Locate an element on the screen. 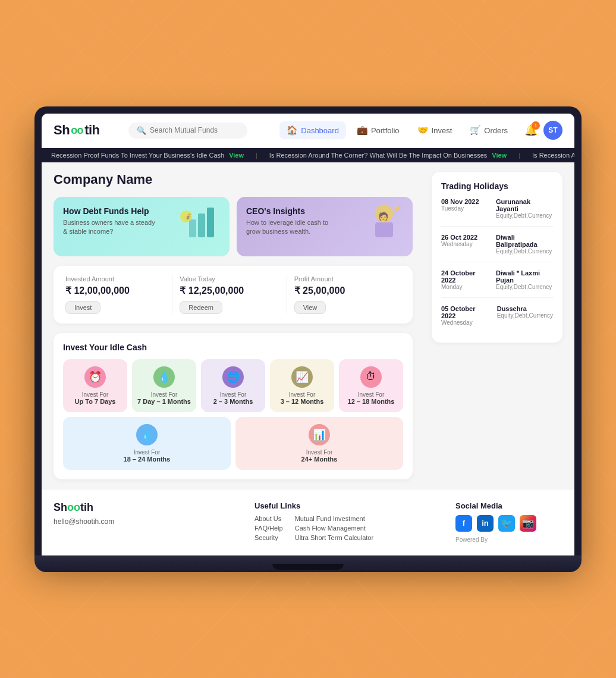 This screenshot has height=678, width=616. invest-24plus-label1: Invest For is located at coordinates (319, 452).